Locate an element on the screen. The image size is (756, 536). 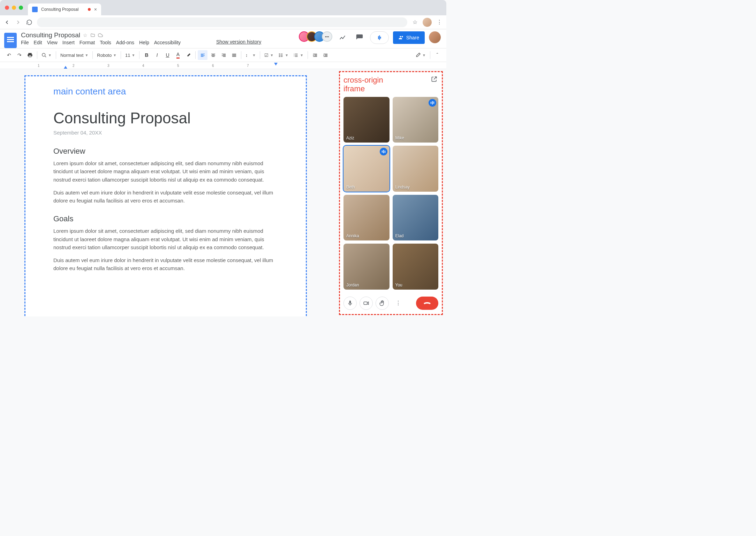
browser-more-menu: ⋮ is located at coordinates (439, 22).